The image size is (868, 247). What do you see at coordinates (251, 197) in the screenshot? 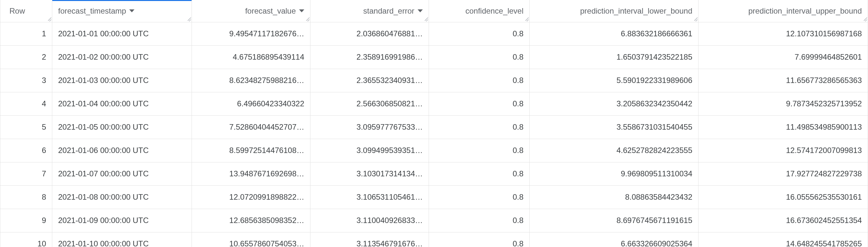
I see `cell-fv: 12.0720991898822…` at bounding box center [251, 197].